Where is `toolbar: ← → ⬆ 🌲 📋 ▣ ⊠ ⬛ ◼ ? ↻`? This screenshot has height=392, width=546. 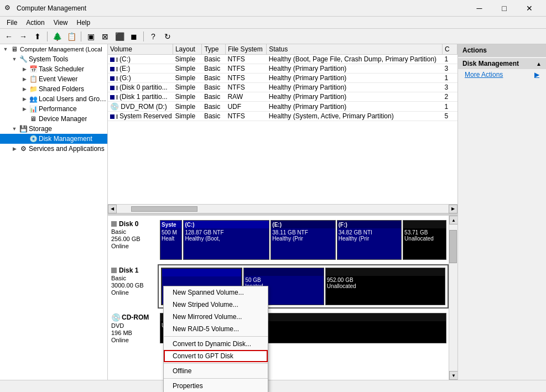
toolbar: ← → ⬆ 🌲 📋 ▣ ⊠ ⬛ ◼ ? ↻ is located at coordinates (273, 36).